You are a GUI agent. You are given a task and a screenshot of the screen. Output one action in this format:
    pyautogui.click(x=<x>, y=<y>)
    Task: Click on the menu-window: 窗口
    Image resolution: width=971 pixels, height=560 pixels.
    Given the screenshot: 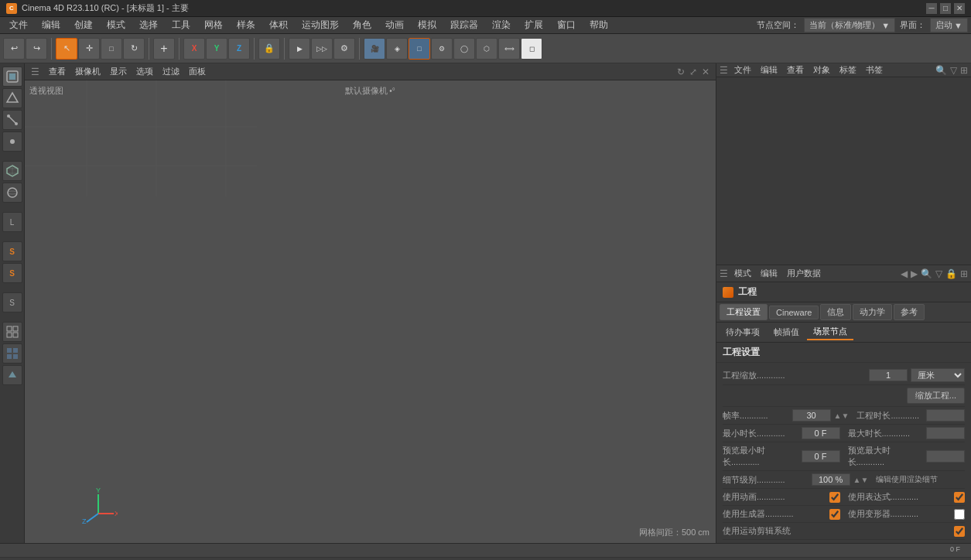 What is the action you would take?
    pyautogui.click(x=566, y=25)
    